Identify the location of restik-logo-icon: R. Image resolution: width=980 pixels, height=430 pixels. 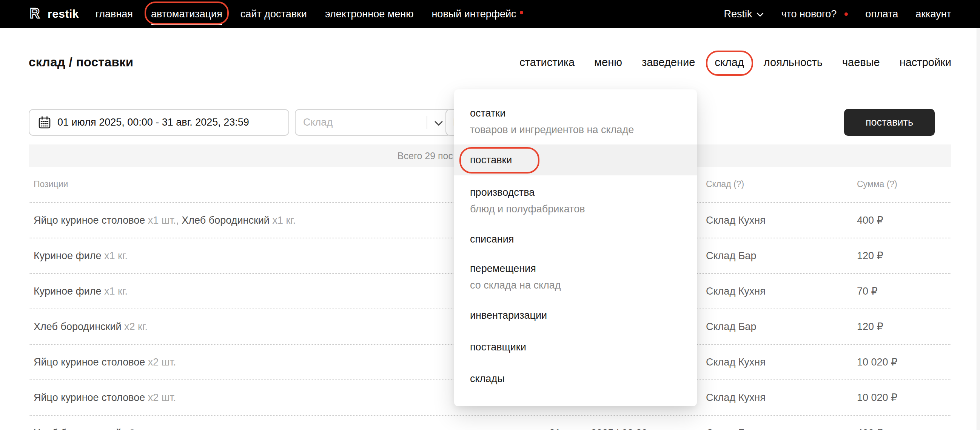
(36, 14).